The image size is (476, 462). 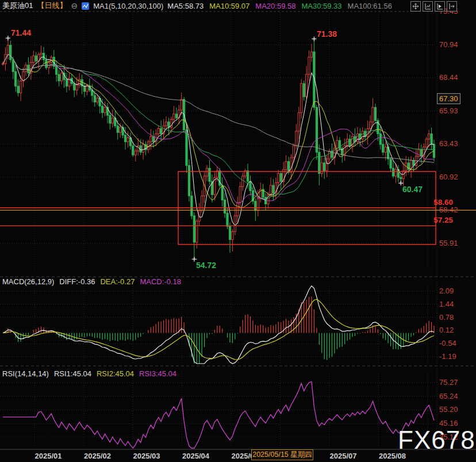 I want to click on extreme-price-label: 71.38, so click(x=327, y=34).